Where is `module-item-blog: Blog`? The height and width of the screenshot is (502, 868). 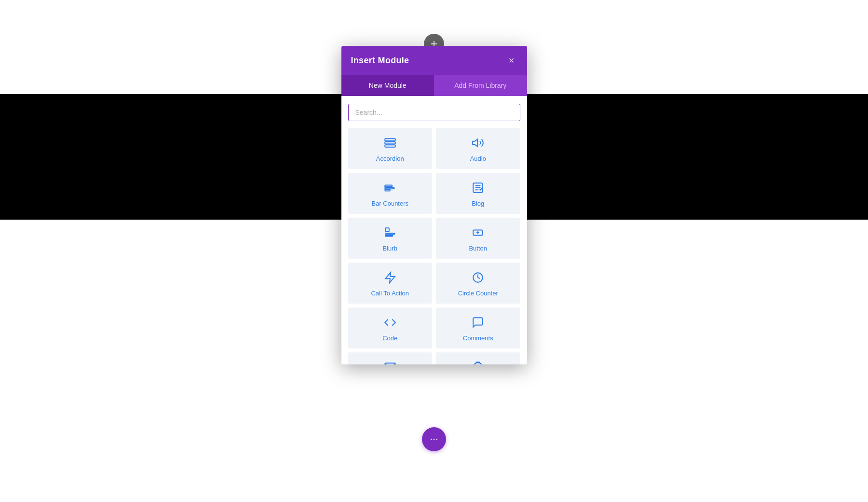
module-item-blog: Blog is located at coordinates (478, 193).